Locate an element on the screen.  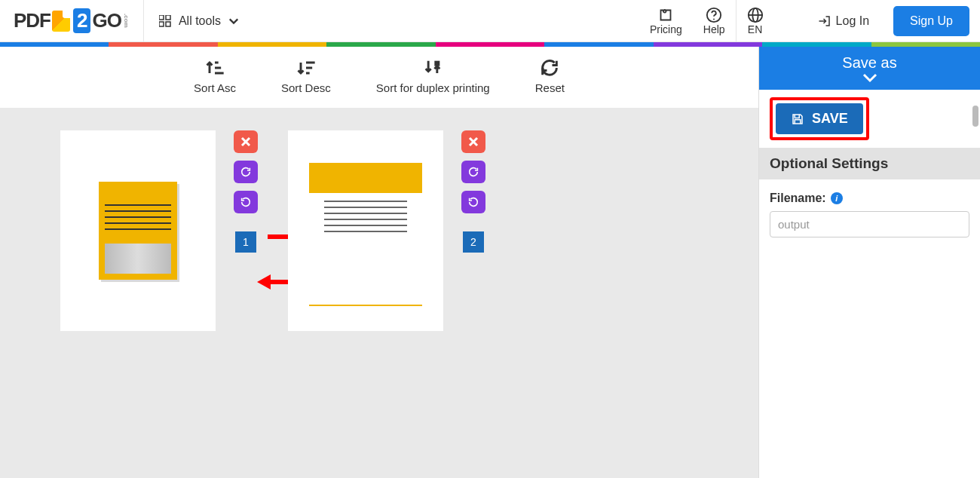
language-selector: EN is located at coordinates (755, 21).